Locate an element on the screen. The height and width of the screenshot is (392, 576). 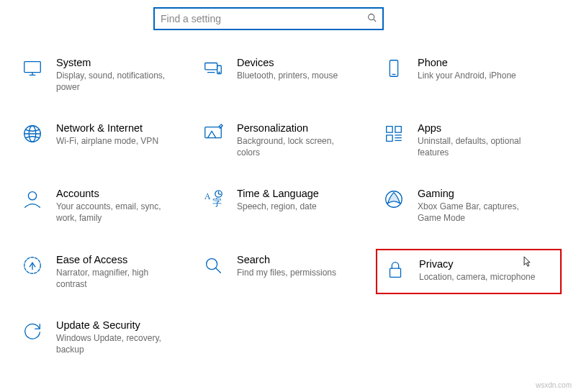
tile-network: Network & Internet Wi-Fi, airplane mode,… is located at coordinates (101, 140).